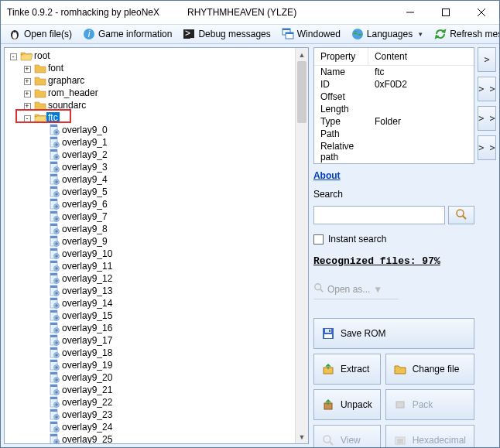 The height and width of the screenshot is (448, 500). Describe the element at coordinates (400, 440) in the screenshot. I see `hex-icon` at that location.